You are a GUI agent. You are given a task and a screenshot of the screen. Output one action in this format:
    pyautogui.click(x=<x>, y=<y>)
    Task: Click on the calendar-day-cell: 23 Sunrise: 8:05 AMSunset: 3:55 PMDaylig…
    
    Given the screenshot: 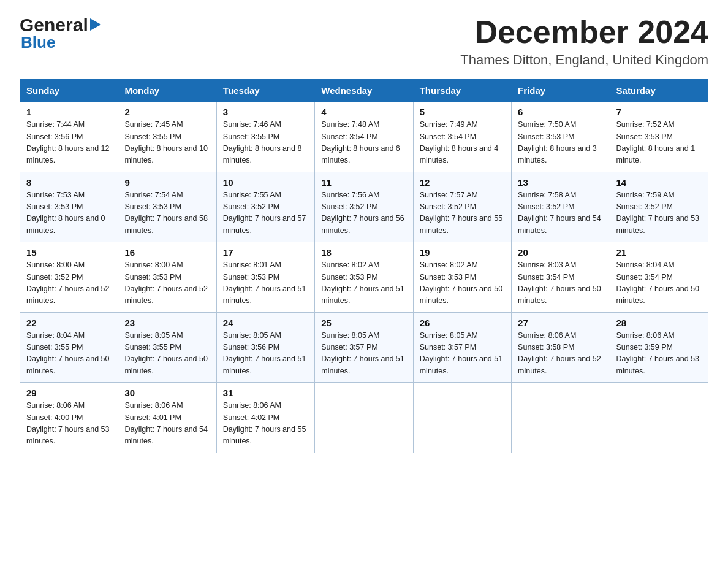 What is the action you would take?
    pyautogui.click(x=167, y=347)
    